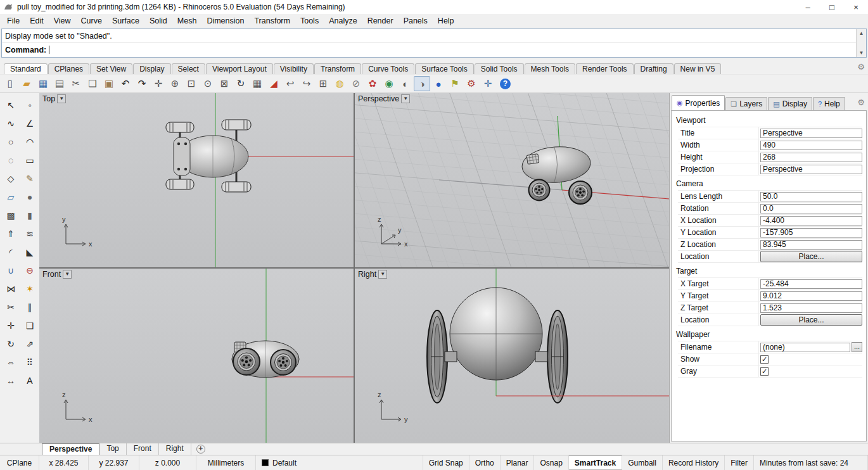 This screenshot has height=470, width=868. I want to click on options-gear-icon: ⚙, so click(471, 84).